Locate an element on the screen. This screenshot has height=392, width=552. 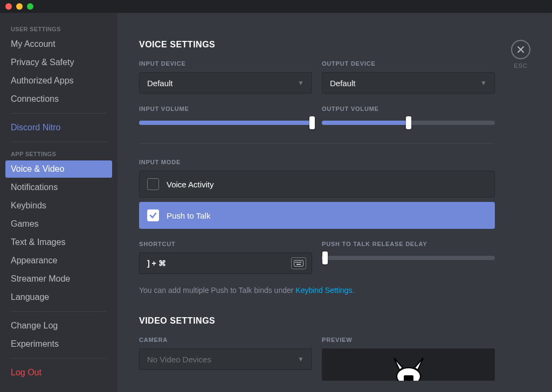
input-mode-push-to-talk: Push to Talk is located at coordinates (317, 215).